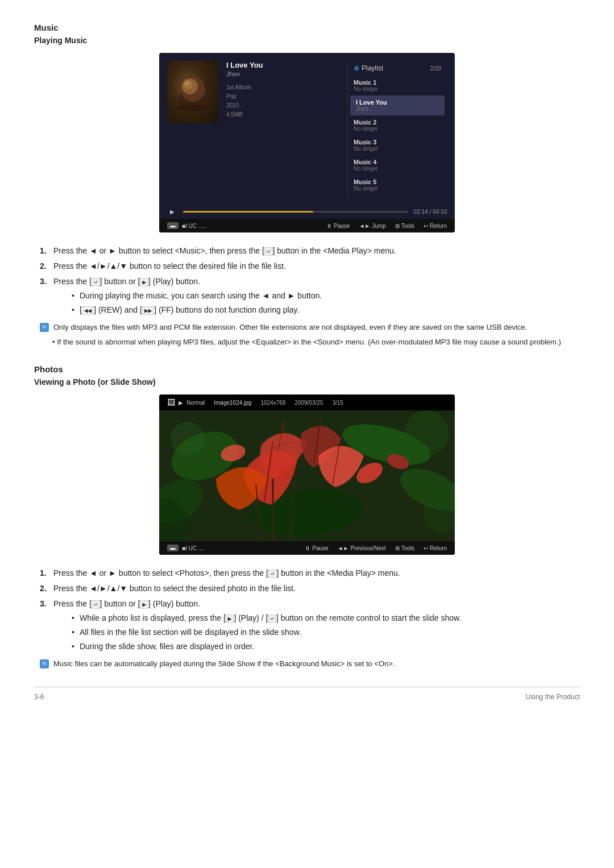 The width and height of the screenshot is (614, 868). What do you see at coordinates (397, 125) in the screenshot?
I see `playlist-item-3: Music 2 No singer` at bounding box center [397, 125].